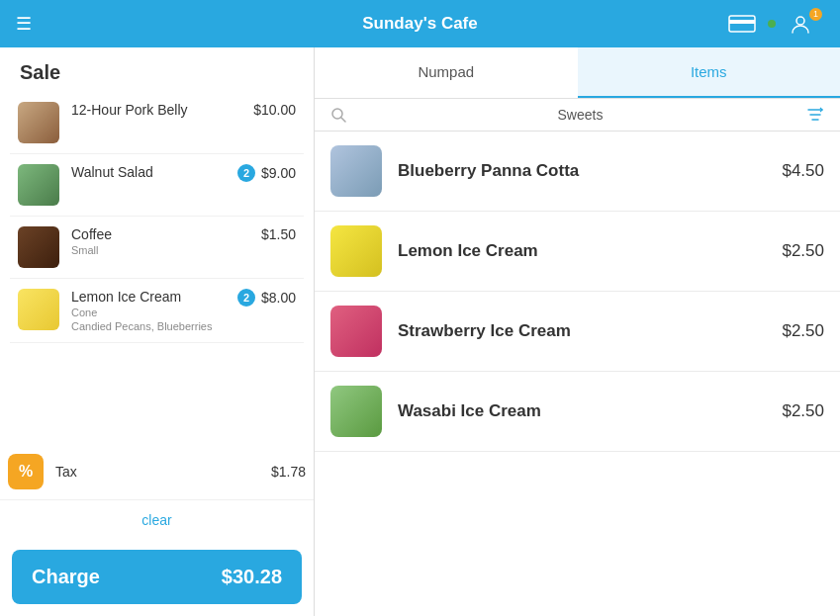 The height and width of the screenshot is (616, 840). I want to click on sale-heading: Sale, so click(156, 69).